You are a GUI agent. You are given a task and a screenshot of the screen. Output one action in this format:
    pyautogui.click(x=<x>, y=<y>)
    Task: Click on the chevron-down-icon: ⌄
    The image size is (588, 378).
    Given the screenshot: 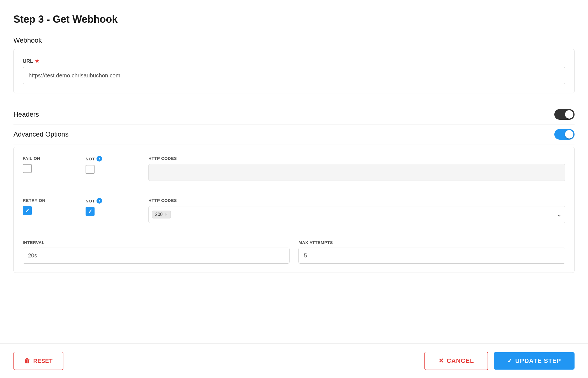 What is the action you would take?
    pyautogui.click(x=559, y=215)
    